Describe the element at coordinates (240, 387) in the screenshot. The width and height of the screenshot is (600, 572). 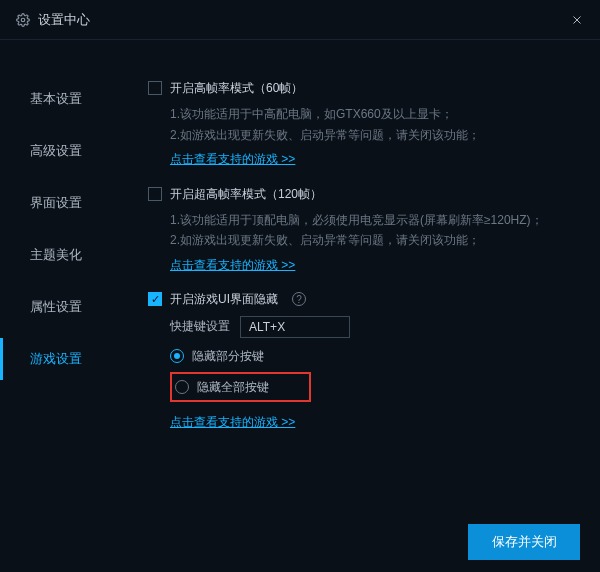
I see `highlight-box: 隐藏全部按键` at that location.